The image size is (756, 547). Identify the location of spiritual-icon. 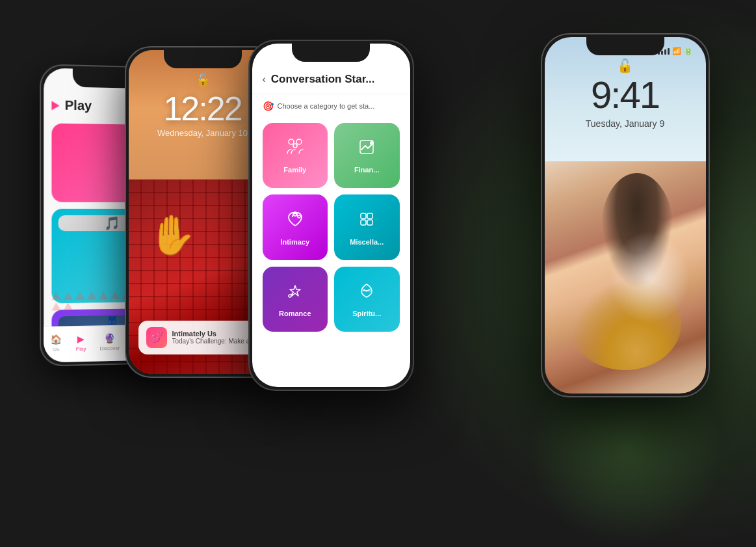
(367, 293).